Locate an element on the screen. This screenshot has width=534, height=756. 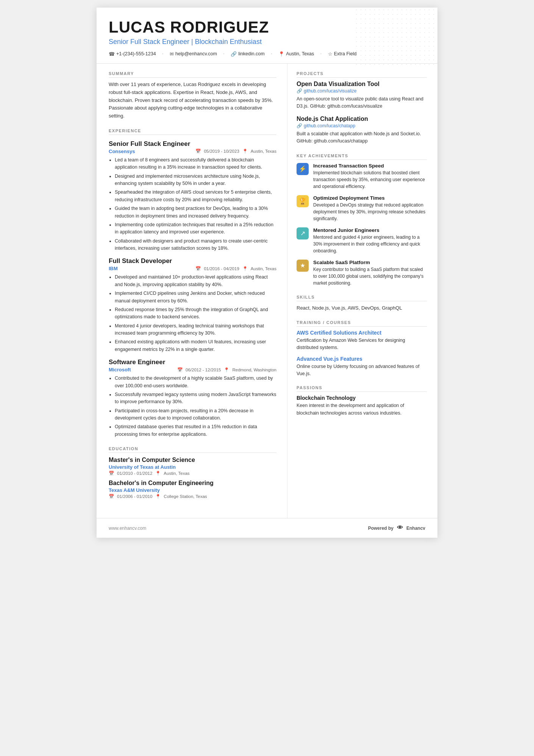
summary-section: SUMMARY With over 11 years of experience… is located at coordinates (192, 95).